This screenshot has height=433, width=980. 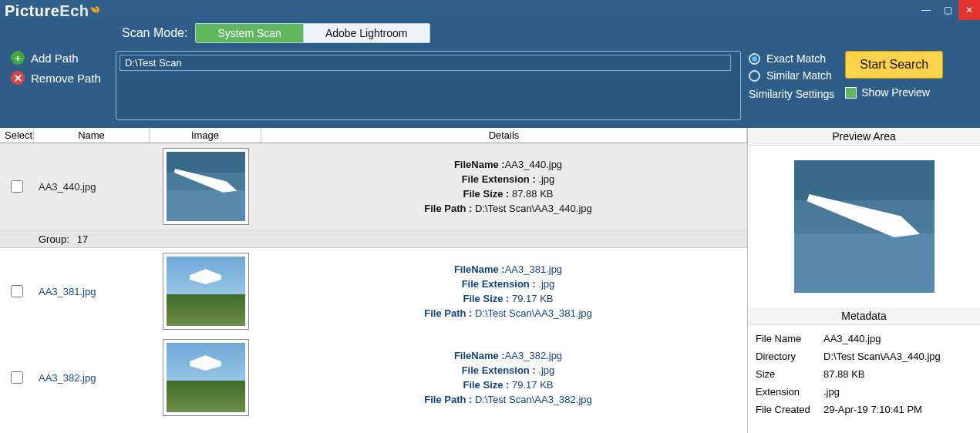 What do you see at coordinates (852, 339) in the screenshot?
I see `meta-val-filename: AA3_440.jpg` at bounding box center [852, 339].